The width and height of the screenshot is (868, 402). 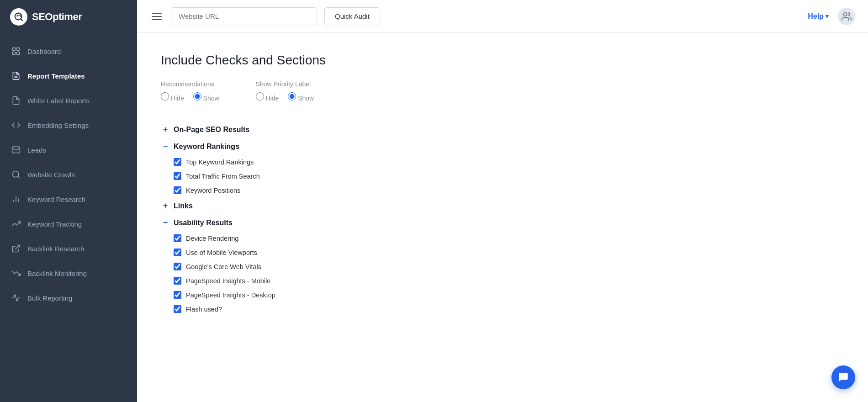 I want to click on url-input, so click(x=244, y=16).